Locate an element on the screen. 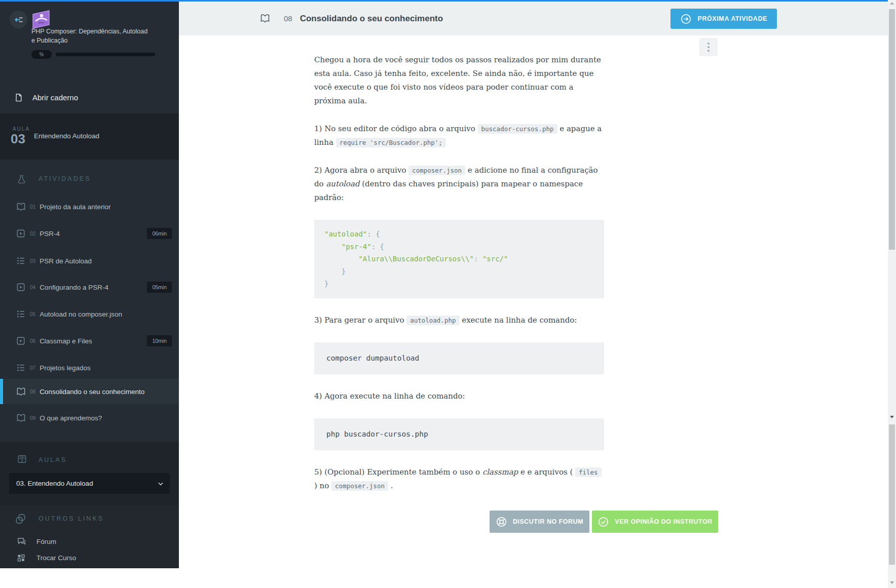 This screenshot has height=588, width=896. sidebar-item-trocar-curso: Trocar Curso is located at coordinates (89, 558).